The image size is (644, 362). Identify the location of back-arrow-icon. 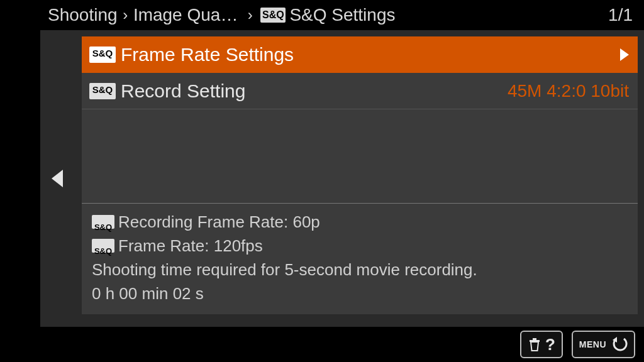
(619, 344).